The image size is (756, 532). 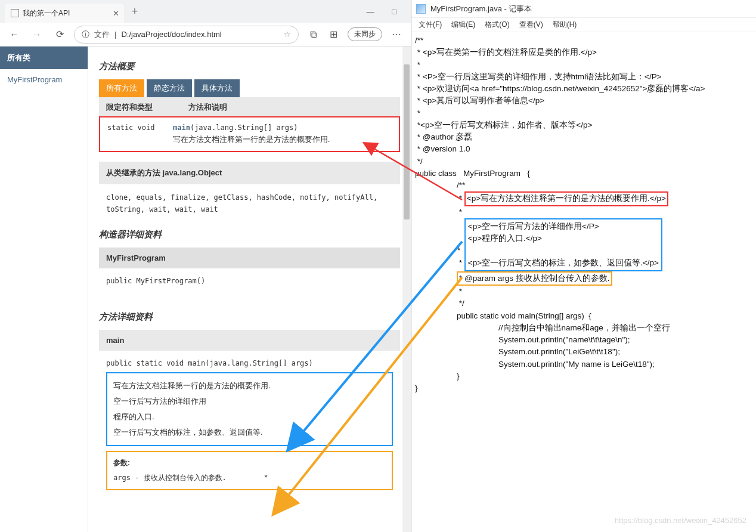 What do you see at coordinates (407, 289) in the screenshot?
I see `scrollbar-vertical` at bounding box center [407, 289].